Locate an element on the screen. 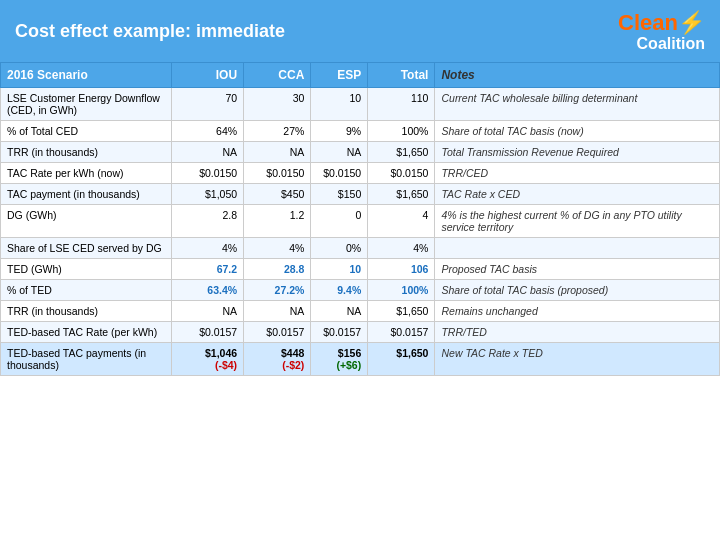  table-row: TRR (in thousands)NANANA$1,650Remains un… is located at coordinates (360, 312).